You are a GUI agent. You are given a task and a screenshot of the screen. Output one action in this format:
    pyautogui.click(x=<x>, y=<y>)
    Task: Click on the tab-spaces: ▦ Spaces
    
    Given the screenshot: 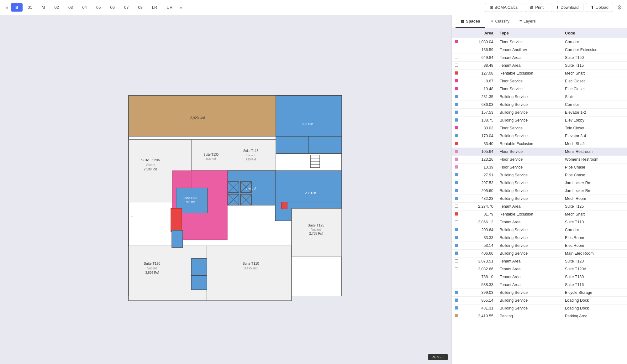 What is the action you would take?
    pyautogui.click(x=470, y=21)
    